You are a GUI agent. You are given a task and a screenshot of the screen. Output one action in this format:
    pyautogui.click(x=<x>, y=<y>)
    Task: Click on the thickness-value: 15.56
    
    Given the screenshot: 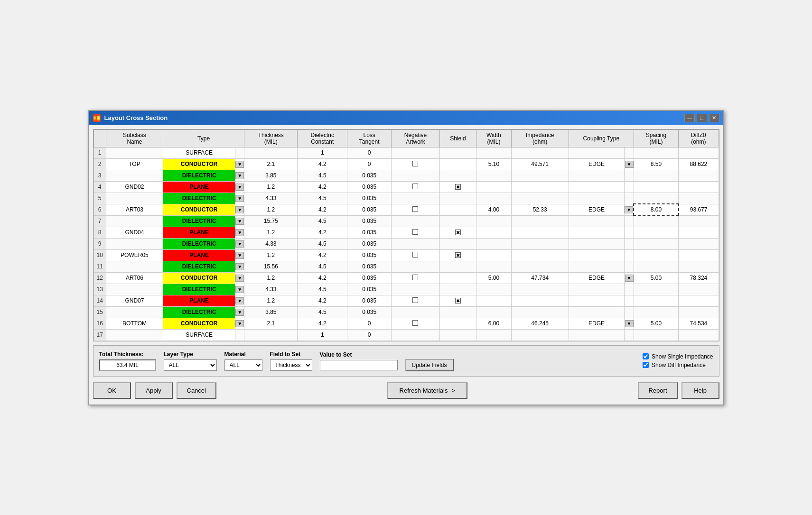 What is the action you would take?
    pyautogui.click(x=271, y=267)
    